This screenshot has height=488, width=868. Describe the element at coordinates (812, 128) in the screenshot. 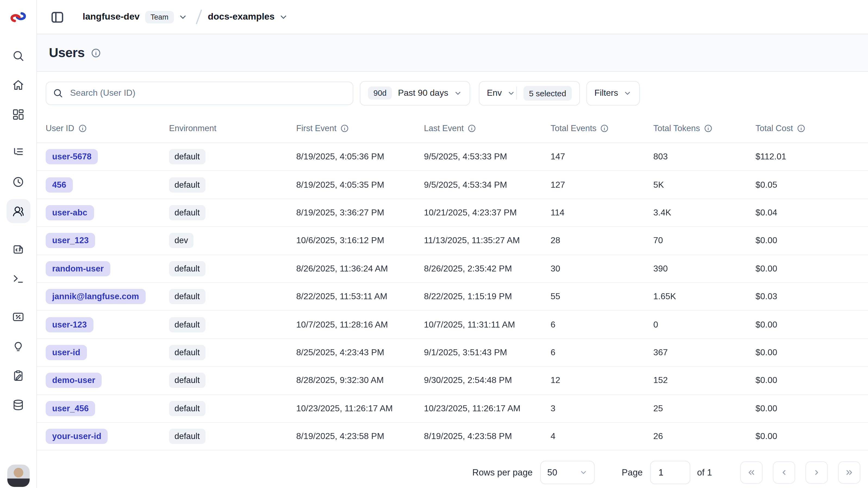

I see `column-header-total_cost: Total Cost` at that location.